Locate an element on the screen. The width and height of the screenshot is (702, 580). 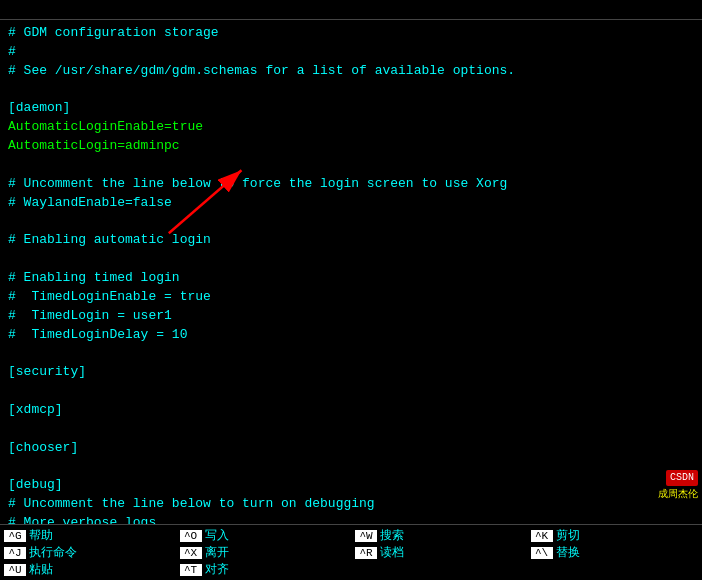
author-badge: 成周杰伦 is located at coordinates (678, 496).